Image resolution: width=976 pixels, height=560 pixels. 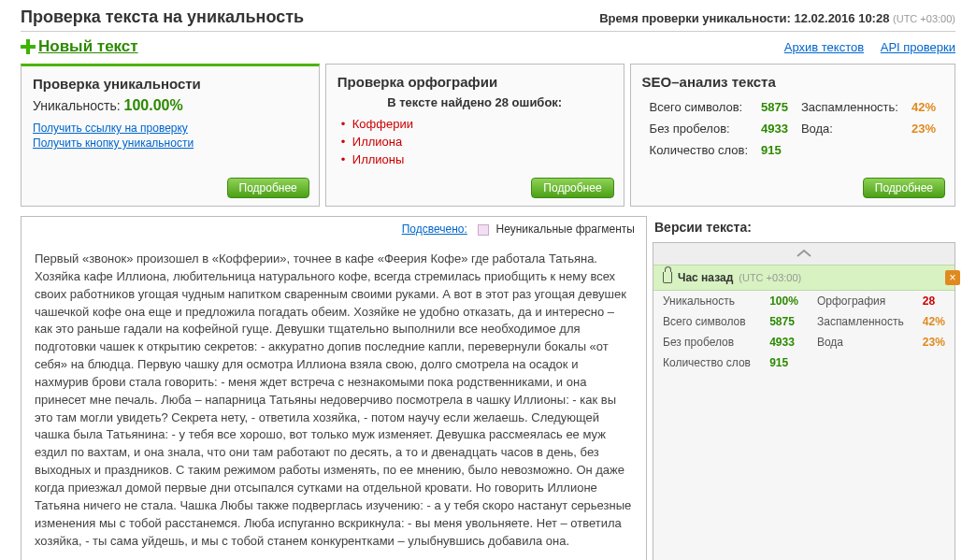 I want to click on version-stats: Уникальность 100% Орфография 28 Всего си…, so click(x=804, y=332).